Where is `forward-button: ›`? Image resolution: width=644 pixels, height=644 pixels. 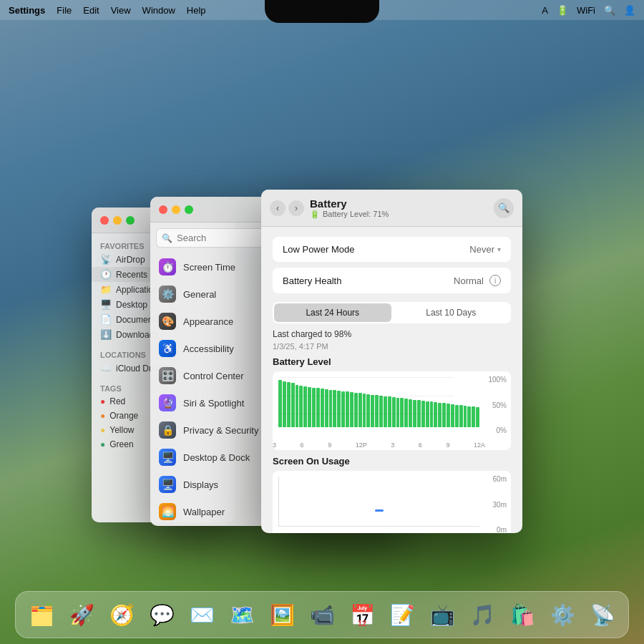
forward-button: › is located at coordinates (296, 208).